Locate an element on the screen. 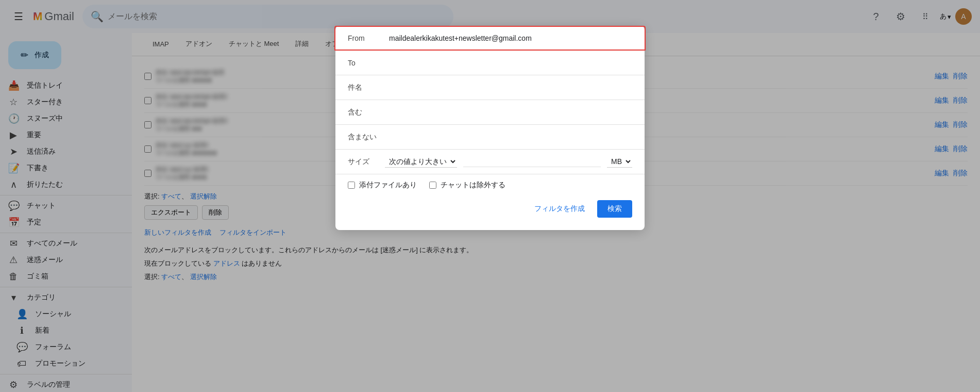 This screenshot has width=980, height=392. modal-exclude-label: 含まない is located at coordinates (368, 137).